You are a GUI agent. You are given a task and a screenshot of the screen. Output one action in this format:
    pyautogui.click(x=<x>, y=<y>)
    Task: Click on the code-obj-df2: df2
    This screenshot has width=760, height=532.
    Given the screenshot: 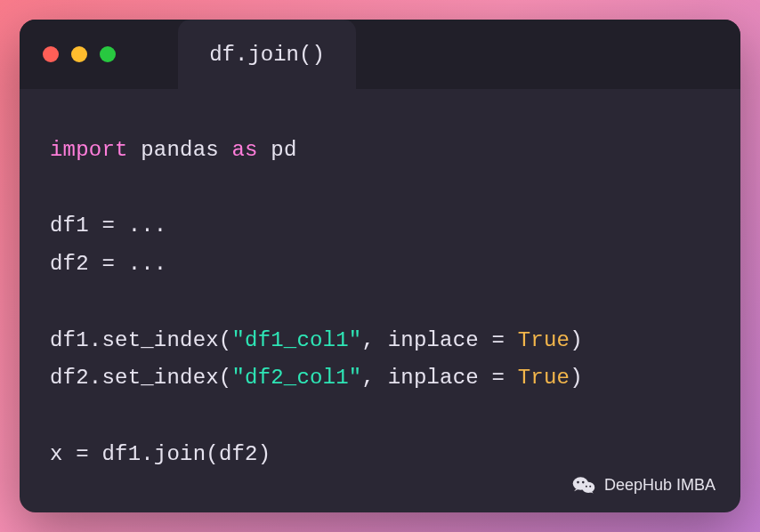 What is the action you would take?
    pyautogui.click(x=69, y=377)
    